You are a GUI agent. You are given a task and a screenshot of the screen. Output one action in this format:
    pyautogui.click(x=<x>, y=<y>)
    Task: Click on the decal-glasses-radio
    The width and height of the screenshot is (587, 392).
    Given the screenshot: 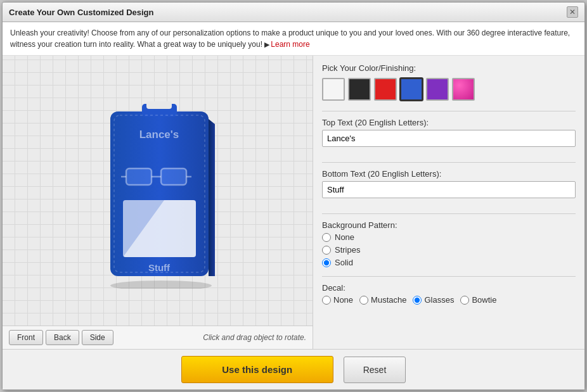 What is the action you would take?
    pyautogui.click(x=417, y=300)
    